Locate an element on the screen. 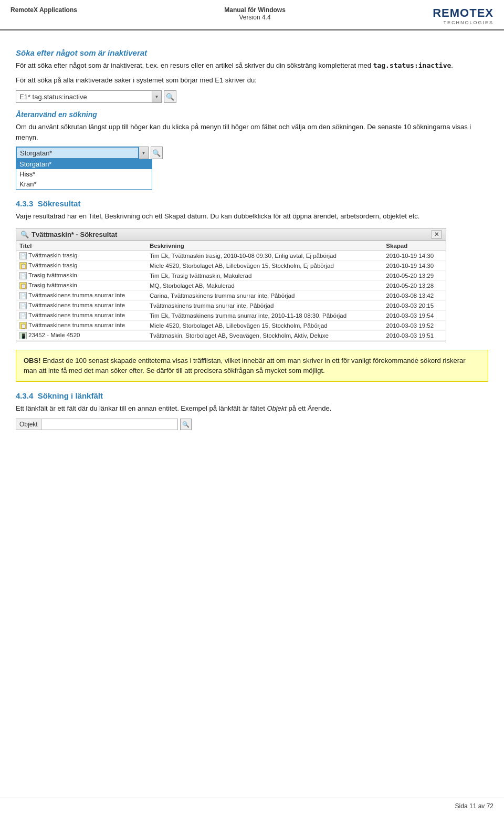 The image size is (504, 814). tag-status-code: tag.status:inactive is located at coordinates (413, 65).